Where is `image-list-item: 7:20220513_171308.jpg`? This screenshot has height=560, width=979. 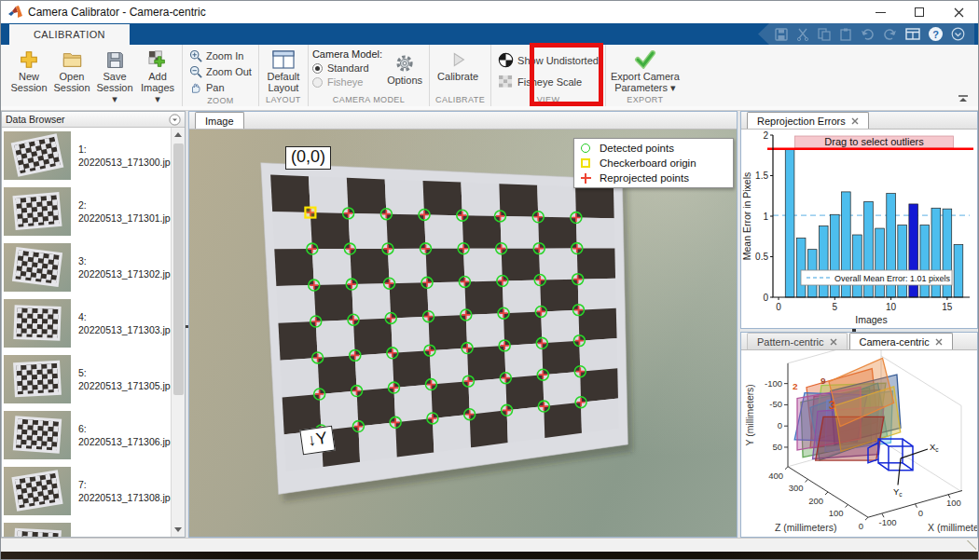 image-list-item: 7:20220513_171308.jpg is located at coordinates (86, 491).